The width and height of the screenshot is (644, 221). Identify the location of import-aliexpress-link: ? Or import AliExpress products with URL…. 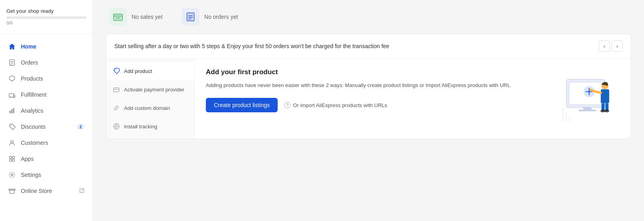
(335, 105).